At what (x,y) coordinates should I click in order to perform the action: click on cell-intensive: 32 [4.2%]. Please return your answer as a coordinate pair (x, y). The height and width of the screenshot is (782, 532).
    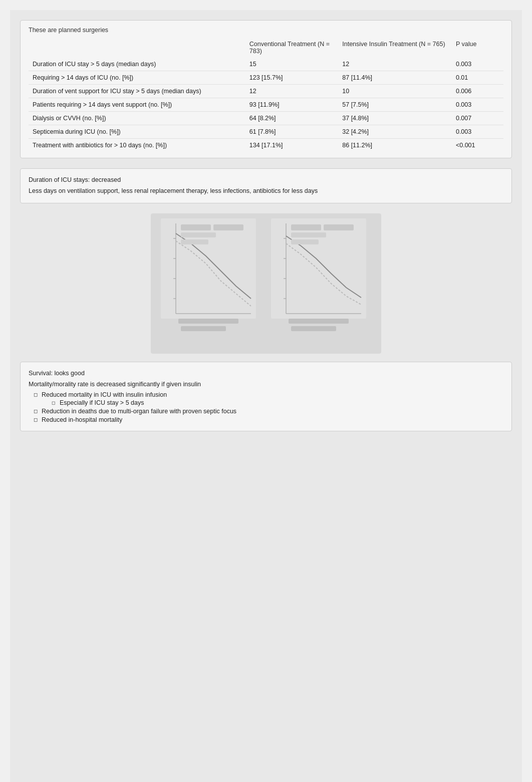
    Looking at the image, I should click on (395, 132).